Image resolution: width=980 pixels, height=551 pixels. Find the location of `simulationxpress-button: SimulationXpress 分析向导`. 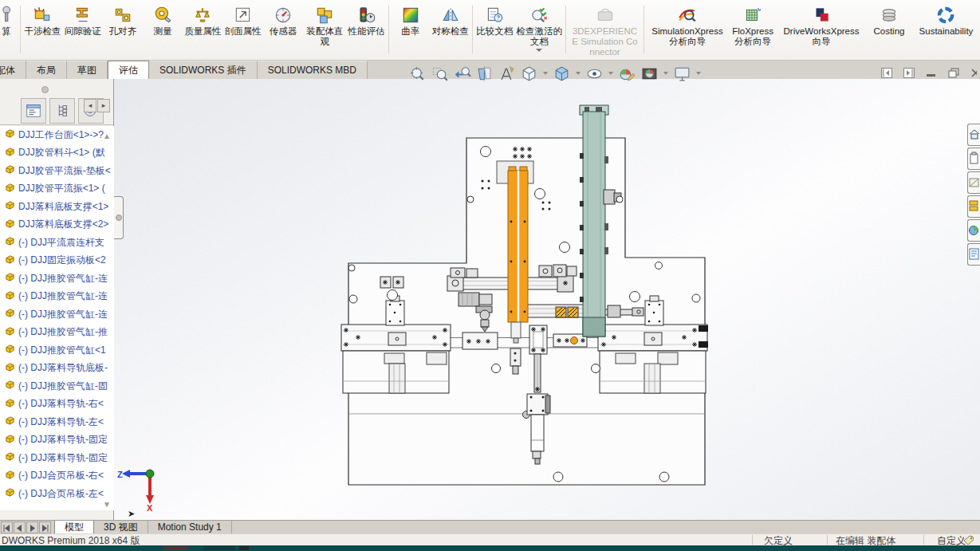

simulationxpress-button: SimulationXpress 分析向导 is located at coordinates (687, 26).